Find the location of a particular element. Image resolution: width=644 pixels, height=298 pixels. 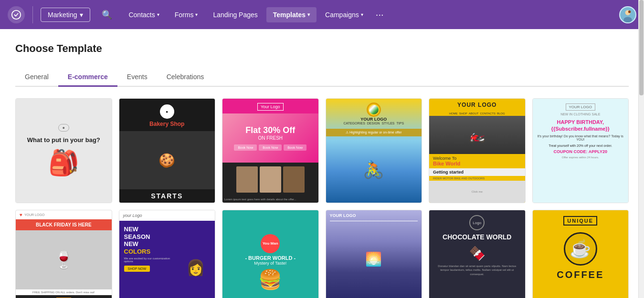

nav-contacts: Contacts ▾ is located at coordinates (144, 15).